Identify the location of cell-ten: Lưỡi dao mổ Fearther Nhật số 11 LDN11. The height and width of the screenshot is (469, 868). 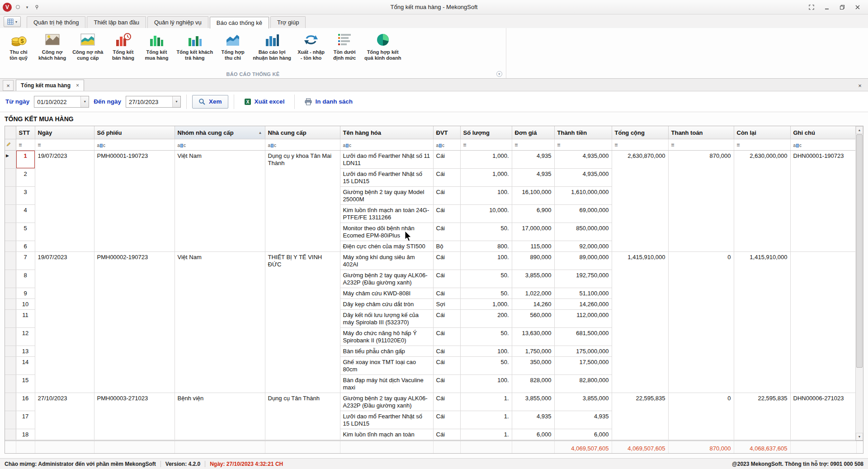
(387, 160).